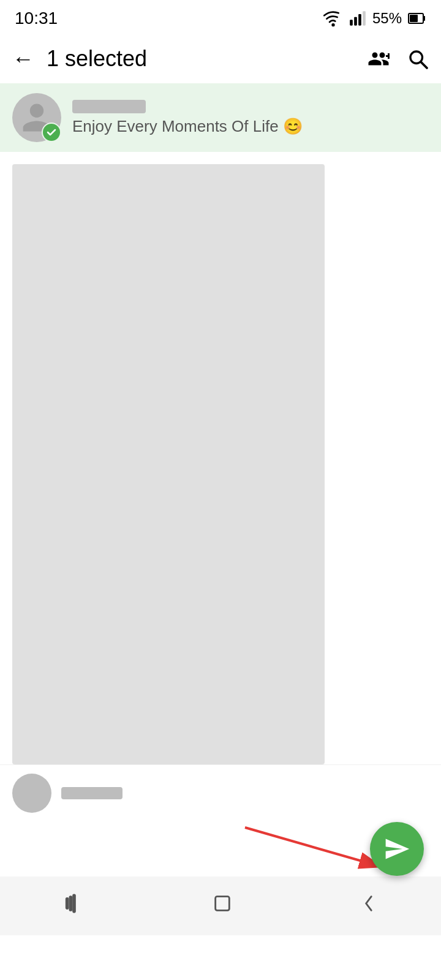 The height and width of the screenshot is (980, 441). Describe the element at coordinates (109, 107) in the screenshot. I see `contact-name-redacted` at that location.